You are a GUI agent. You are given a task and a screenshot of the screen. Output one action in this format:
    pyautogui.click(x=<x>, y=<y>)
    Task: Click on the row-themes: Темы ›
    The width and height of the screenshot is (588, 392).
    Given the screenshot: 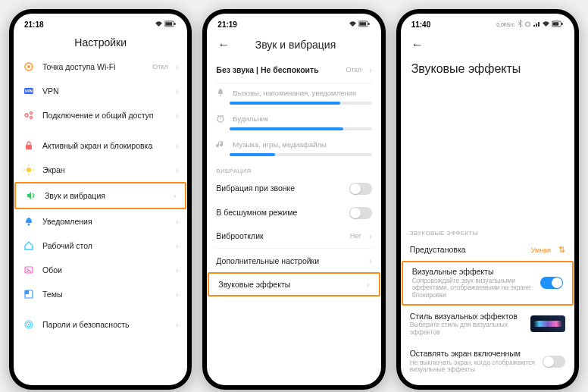 What is the action you would take?
    pyautogui.click(x=100, y=294)
    